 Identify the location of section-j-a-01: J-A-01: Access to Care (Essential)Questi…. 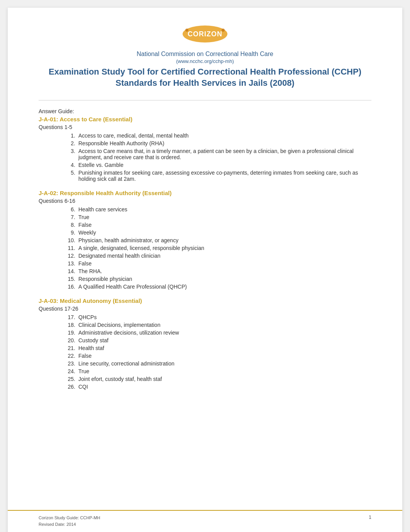
(205, 149).